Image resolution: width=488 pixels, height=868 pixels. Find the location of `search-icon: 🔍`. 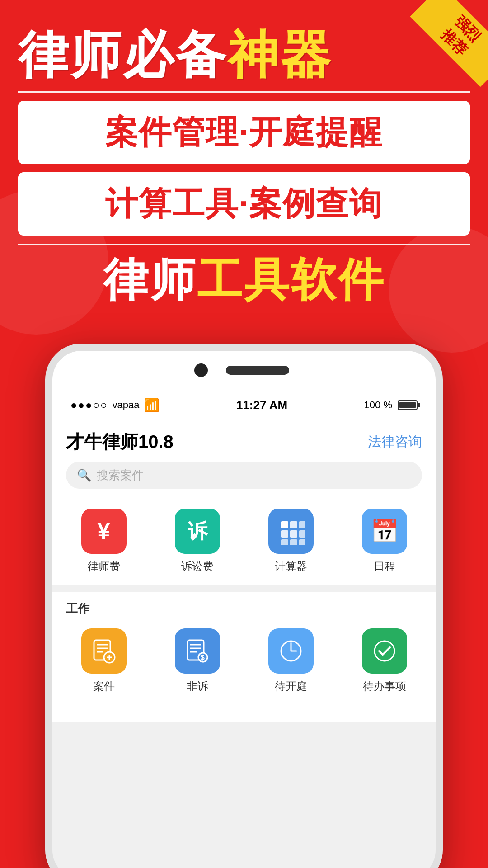

search-icon: 🔍 is located at coordinates (84, 476).